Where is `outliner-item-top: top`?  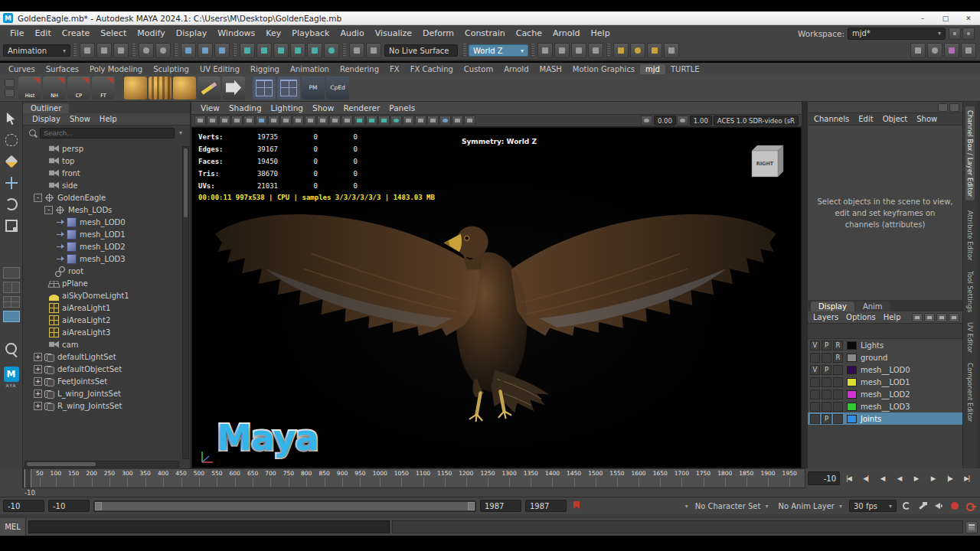
outliner-item-top: top is located at coordinates (106, 161).